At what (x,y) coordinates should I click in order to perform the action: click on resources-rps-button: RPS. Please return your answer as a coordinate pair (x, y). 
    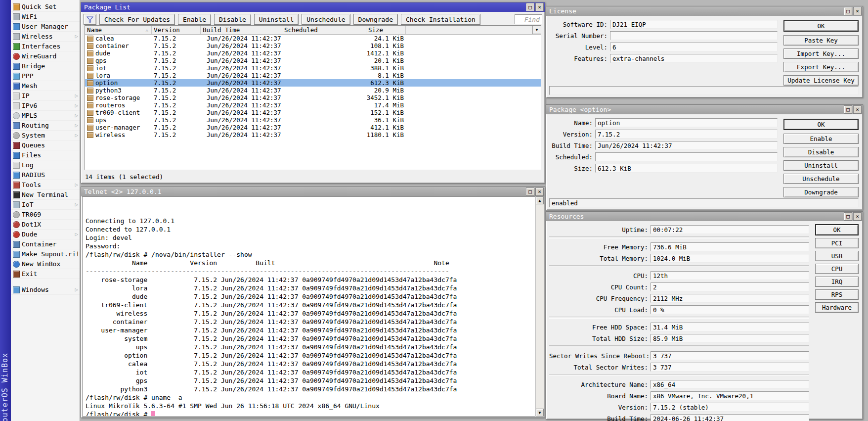
    Looking at the image, I should click on (837, 295).